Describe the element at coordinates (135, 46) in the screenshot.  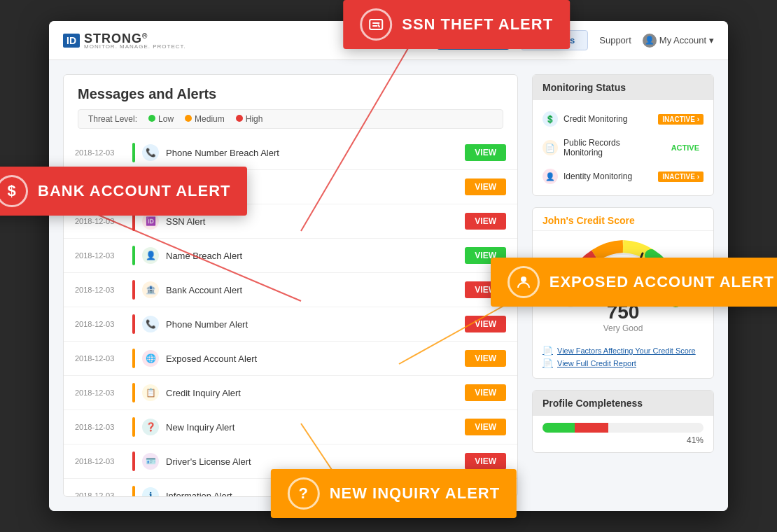
I see `logo-tagline: MONITOR. MANAGE. PROTECT.` at that location.